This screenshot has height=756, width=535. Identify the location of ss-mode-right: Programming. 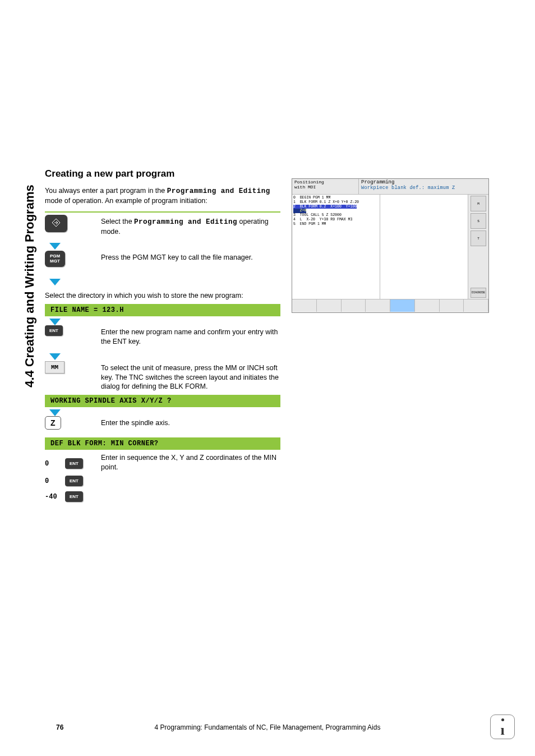
(424, 182).